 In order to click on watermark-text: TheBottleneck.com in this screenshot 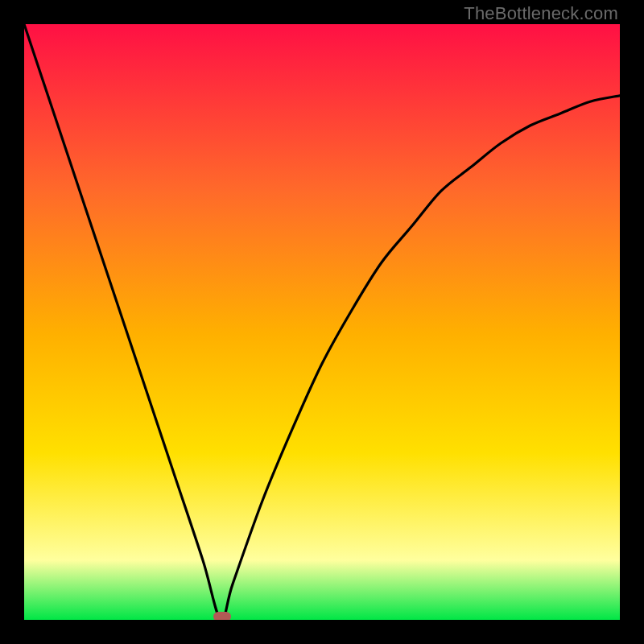, I will do `click(541, 14)`.